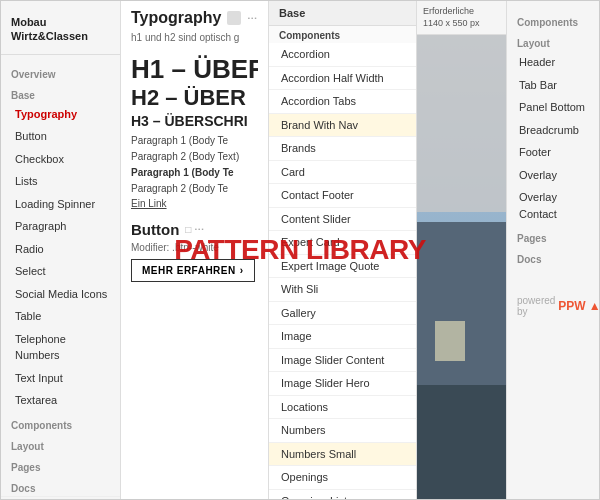 Image resolution: width=600 pixels, height=500 pixels. I want to click on button-section-title: Button □ ⋯, so click(194, 230).